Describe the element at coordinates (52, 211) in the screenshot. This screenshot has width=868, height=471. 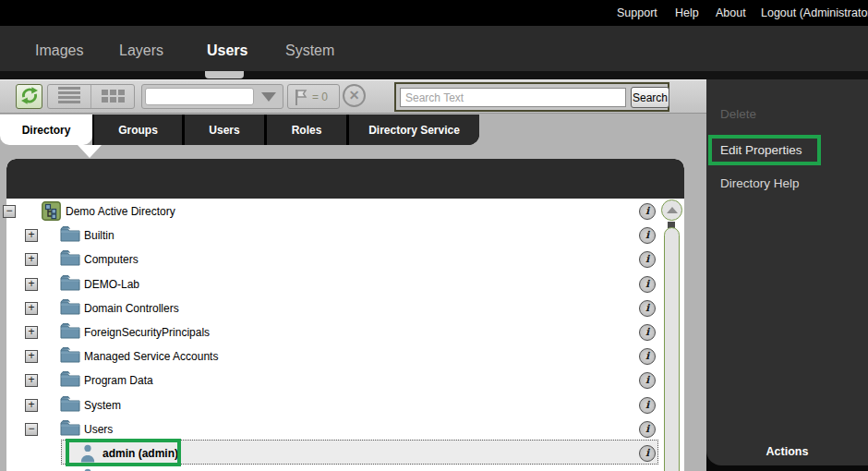
I see `directory-server-icon` at that location.